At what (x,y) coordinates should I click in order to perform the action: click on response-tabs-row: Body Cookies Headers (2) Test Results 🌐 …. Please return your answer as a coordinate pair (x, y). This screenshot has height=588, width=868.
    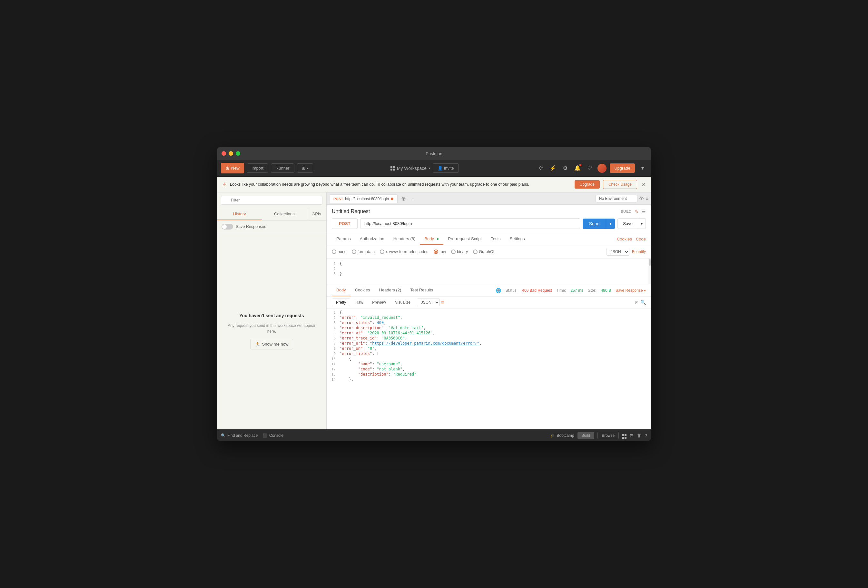
    Looking at the image, I should click on (489, 290).